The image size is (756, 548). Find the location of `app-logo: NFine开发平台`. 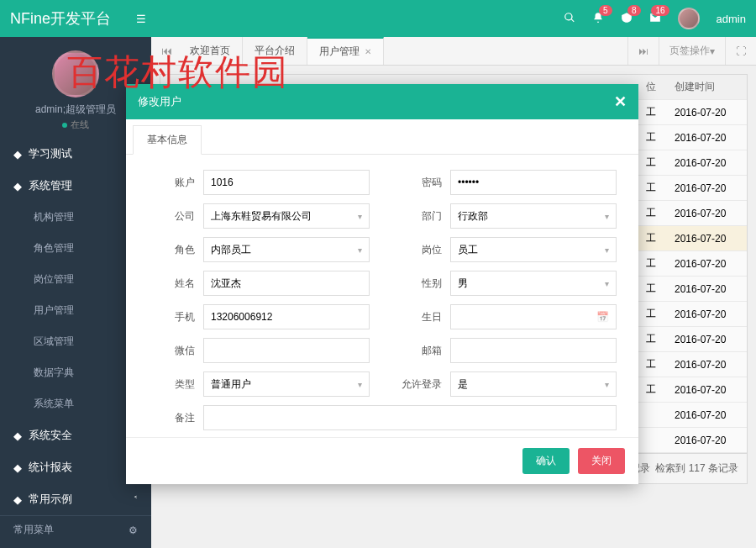

app-logo: NFine开发平台 is located at coordinates (60, 18).